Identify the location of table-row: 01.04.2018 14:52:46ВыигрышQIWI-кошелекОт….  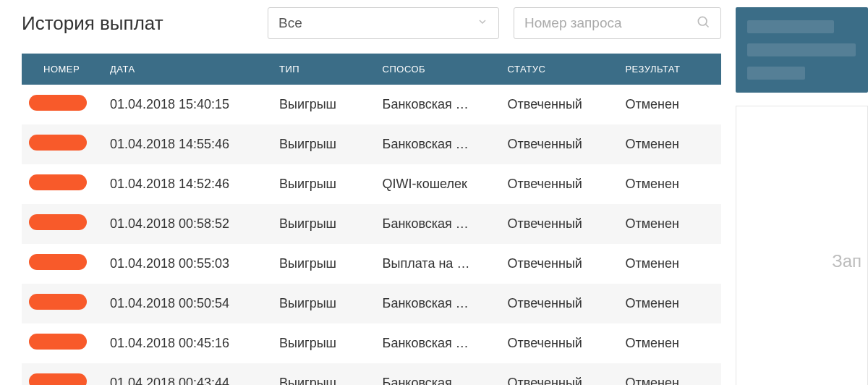
(372, 184).